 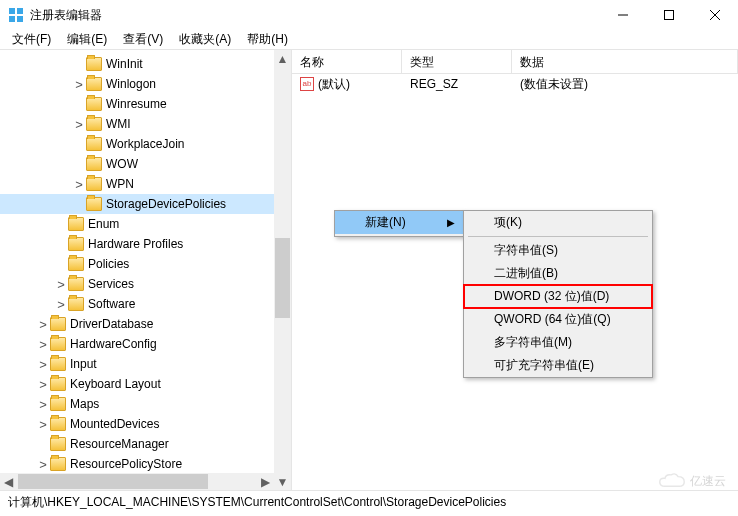 What do you see at coordinates (146, 444) in the screenshot?
I see `tree-item: ·ResourceManager` at bounding box center [146, 444].